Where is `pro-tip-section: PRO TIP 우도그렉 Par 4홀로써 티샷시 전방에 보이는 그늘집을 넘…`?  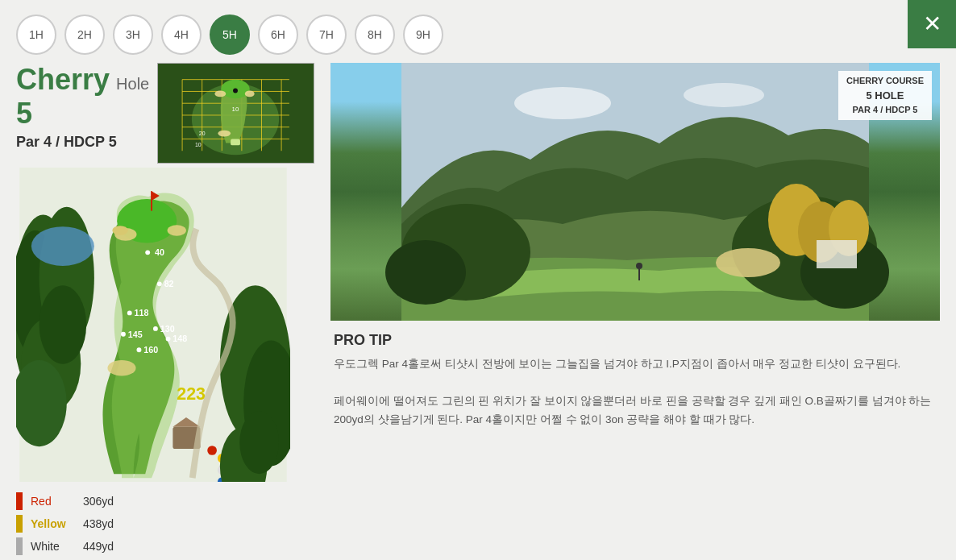
pro-tip-section: PRO TIP 우도그렉 Par 4홀로써 티샷시 전방에 보이는 그늘집을 넘… is located at coordinates (635, 380).